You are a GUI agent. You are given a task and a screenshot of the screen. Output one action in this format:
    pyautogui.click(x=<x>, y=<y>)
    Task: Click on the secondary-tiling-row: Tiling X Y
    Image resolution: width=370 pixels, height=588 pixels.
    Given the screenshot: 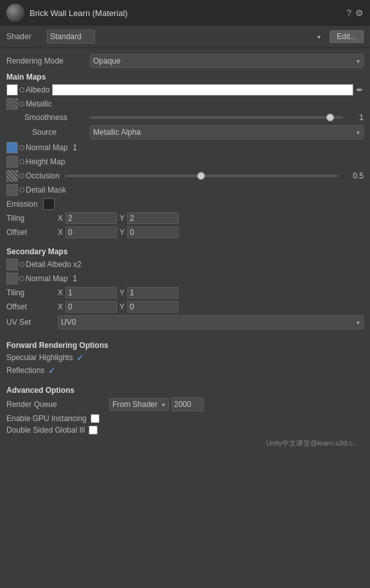 What is the action you would take?
    pyautogui.click(x=185, y=293)
    